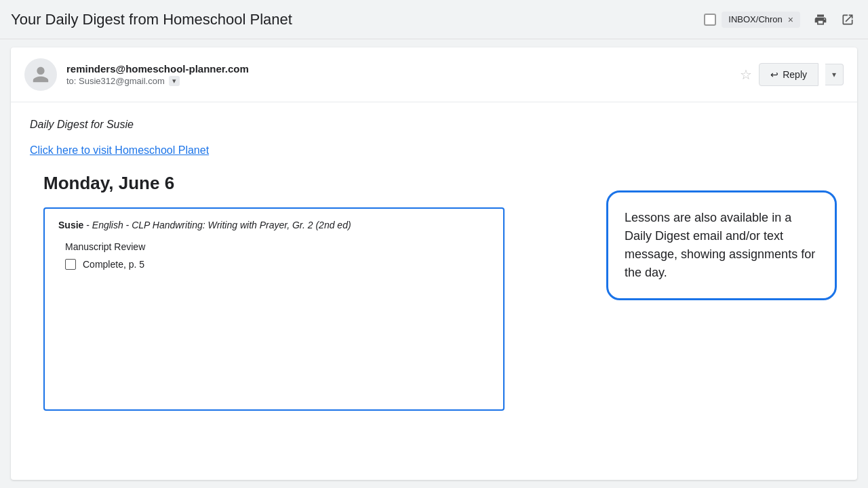 The image size is (868, 488). I want to click on tab-close-icon: ×, so click(791, 20).